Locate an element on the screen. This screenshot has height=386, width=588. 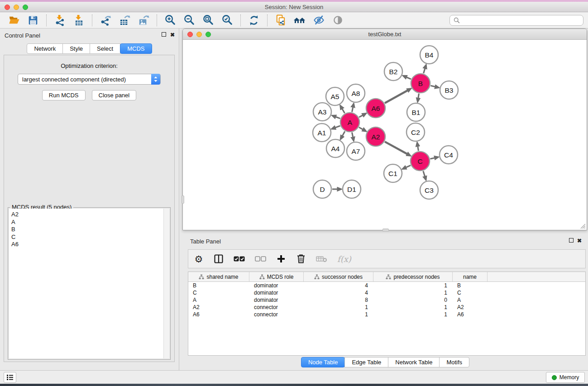
tab-select: Select is located at coordinates (105, 49).